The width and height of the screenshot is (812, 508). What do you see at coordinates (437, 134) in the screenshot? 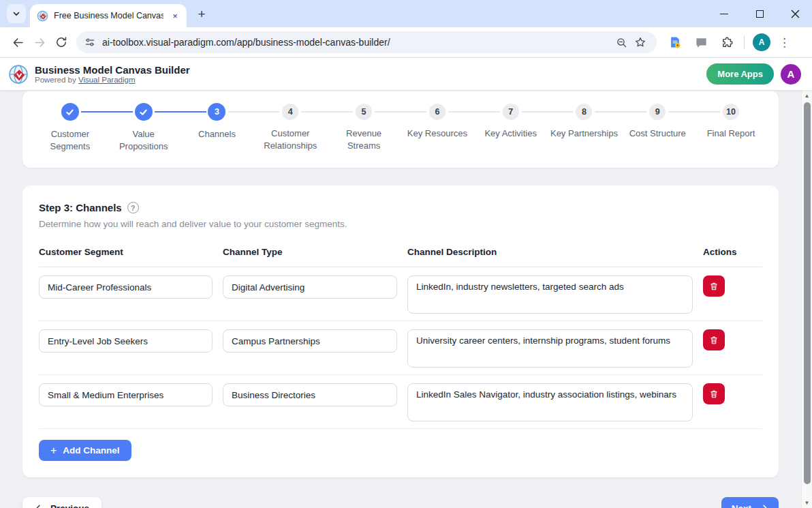
I see `step-6-label: Key Resources` at bounding box center [437, 134].